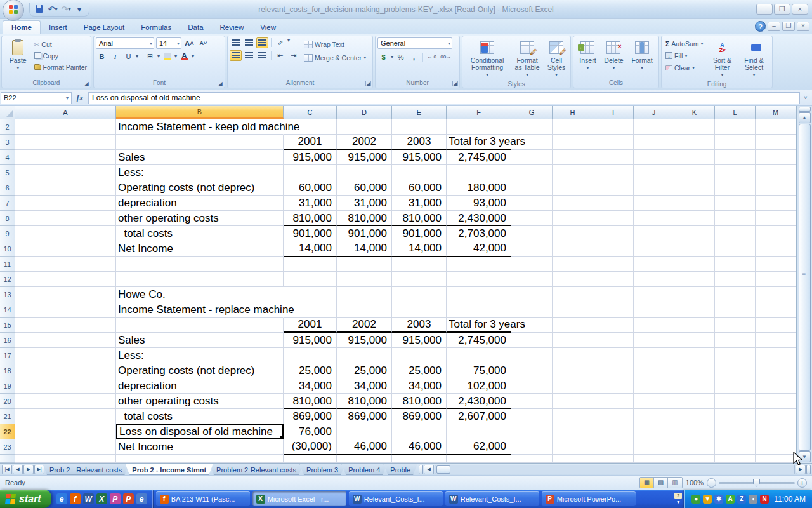 This screenshot has height=508, width=812. What do you see at coordinates (58, 27) in the screenshot?
I see `ribbon-tab-insert: Insert` at bounding box center [58, 27].